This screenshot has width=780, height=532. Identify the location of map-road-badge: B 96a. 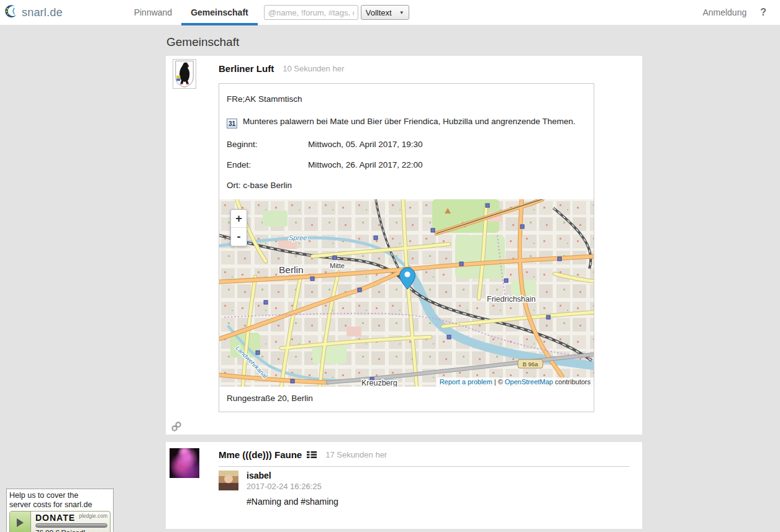
(530, 364).